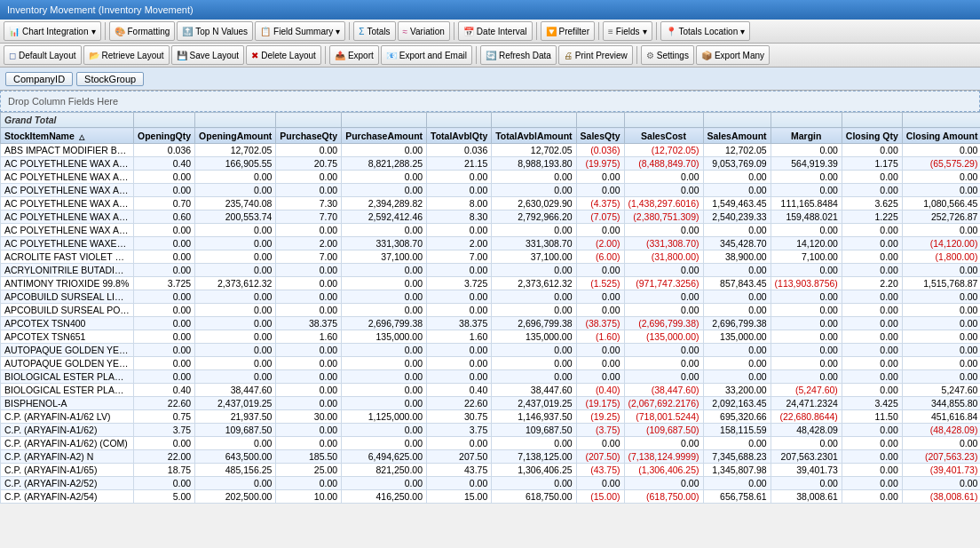  What do you see at coordinates (491, 284) in the screenshot?
I see `table-row: ANTIMONY TRIOXIDE 99.8%3.7252,373,612.32…` at bounding box center [491, 284].